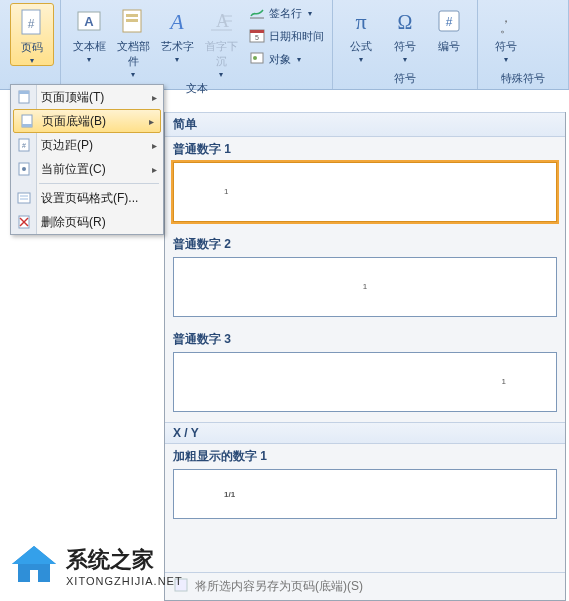 The width and height of the screenshot is (569, 601). Describe the element at coordinates (365, 124) in the screenshot. I see `gallery-section-simple: 简单` at that location.